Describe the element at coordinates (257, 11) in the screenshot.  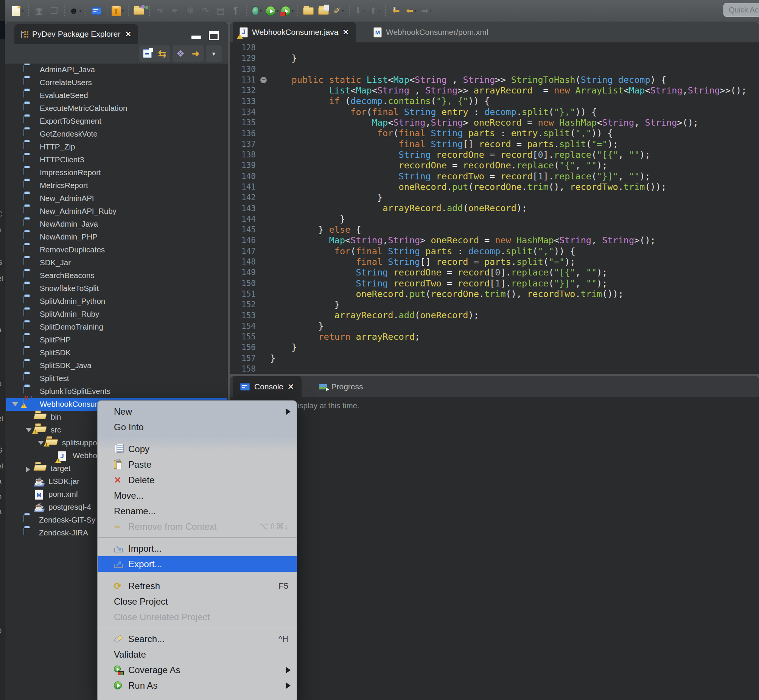
I see `debug-beetle-button: ▾` at that location.